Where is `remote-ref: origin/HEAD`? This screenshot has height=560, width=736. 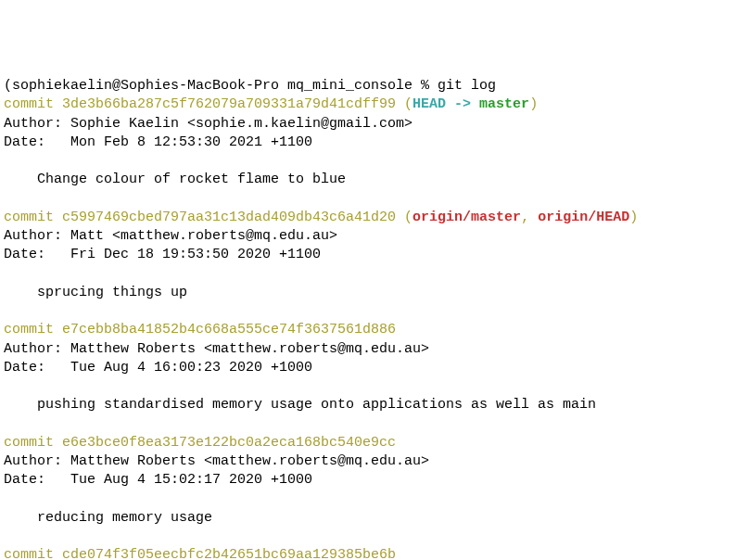
remote-ref: origin/HEAD is located at coordinates (584, 217).